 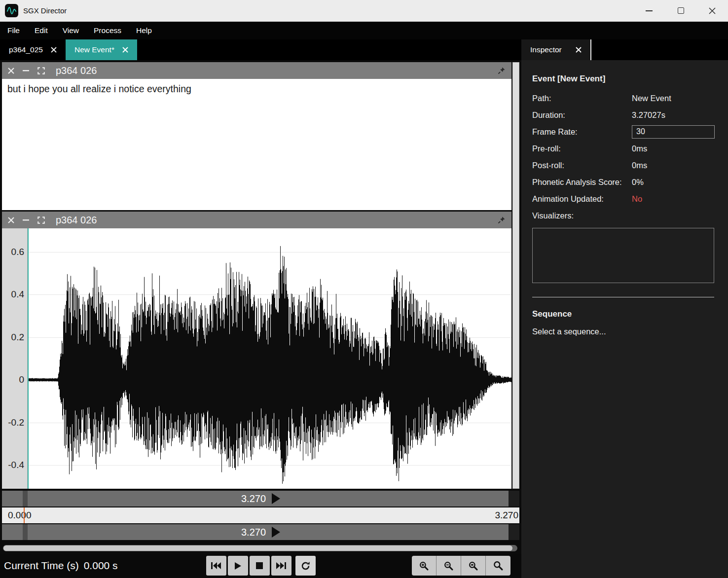 I want to click on tab-p364-025: p364_025, so click(x=33, y=50).